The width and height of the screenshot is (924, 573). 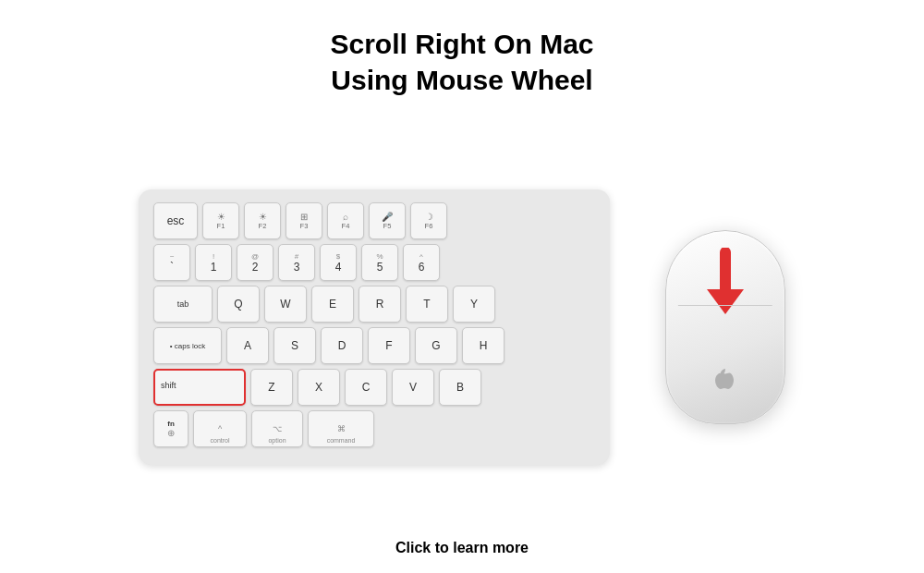 I want to click on key-2: @2, so click(x=255, y=262).